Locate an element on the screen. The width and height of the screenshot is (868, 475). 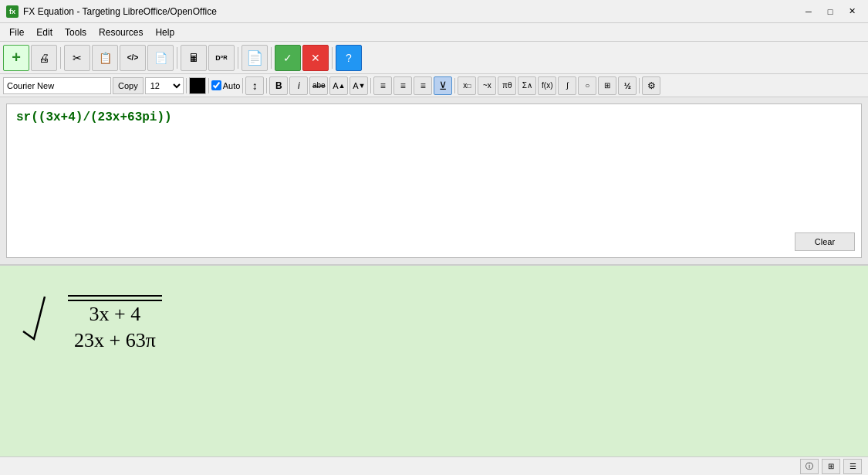
separator4 is located at coordinates (272, 58).